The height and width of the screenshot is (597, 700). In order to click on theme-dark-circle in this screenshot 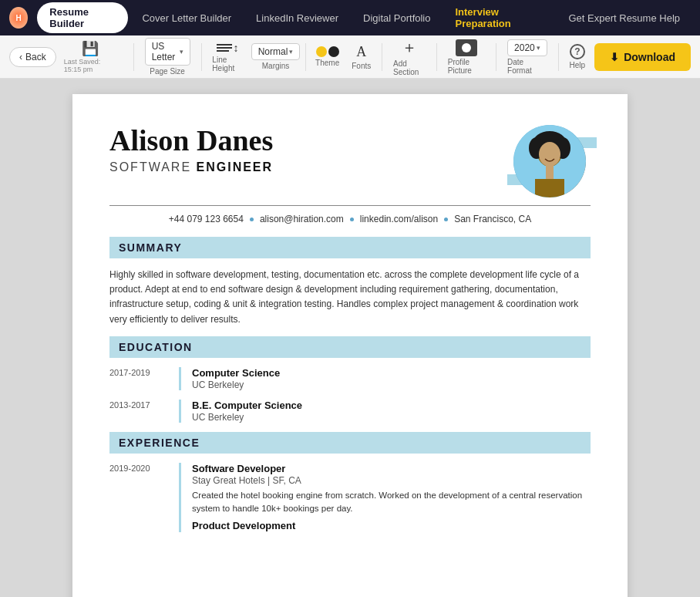, I will do `click(334, 52)`.